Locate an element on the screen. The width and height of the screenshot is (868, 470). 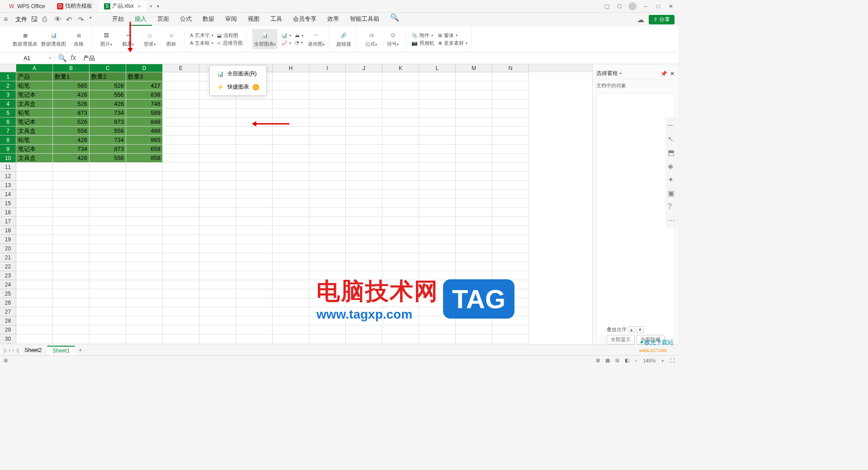
wps-home-tab: W WPS Office is located at coordinates (27, 6).